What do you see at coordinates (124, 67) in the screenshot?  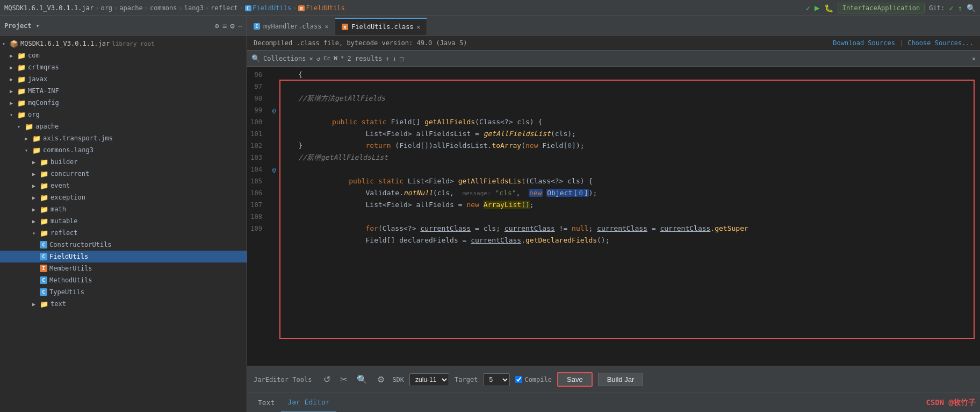 I see `tree-item-crtmqras: ▶ 📁 crtmqras` at bounding box center [124, 67].